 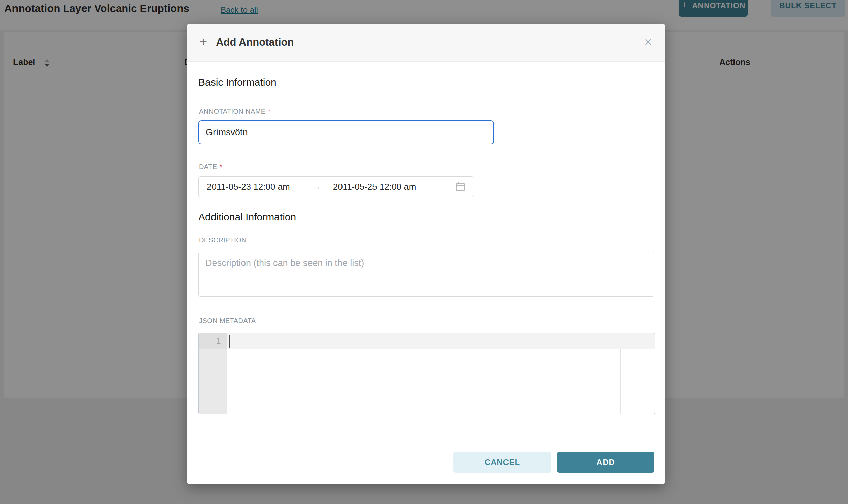 What do you see at coordinates (346, 132) in the screenshot?
I see `annotation-name-input` at bounding box center [346, 132].